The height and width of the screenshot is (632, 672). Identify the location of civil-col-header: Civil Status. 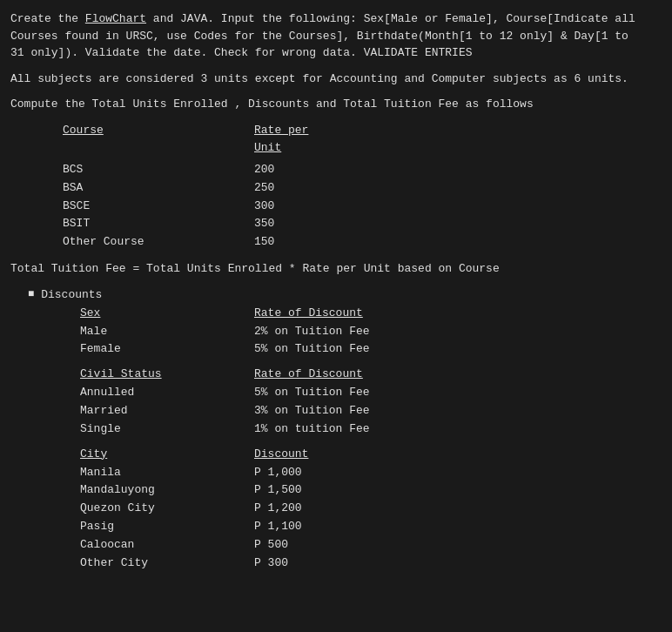
(167, 374).